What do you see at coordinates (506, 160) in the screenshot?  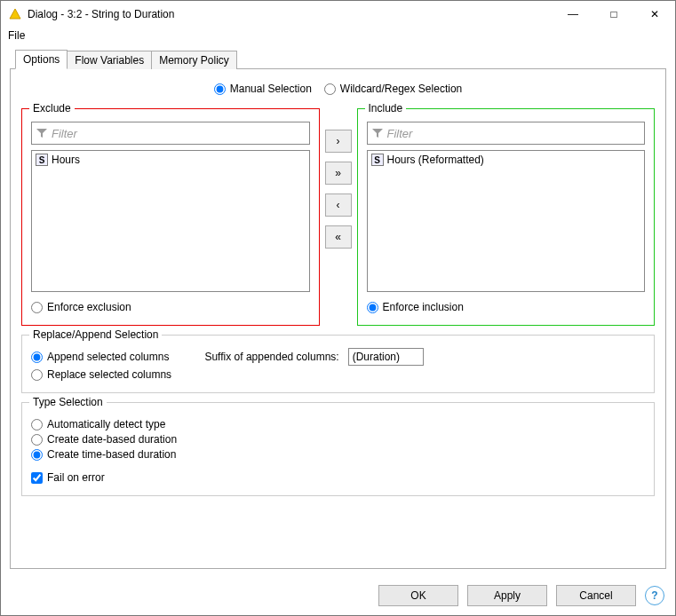 I see `list-item: S Hours (Reformatted)` at bounding box center [506, 160].